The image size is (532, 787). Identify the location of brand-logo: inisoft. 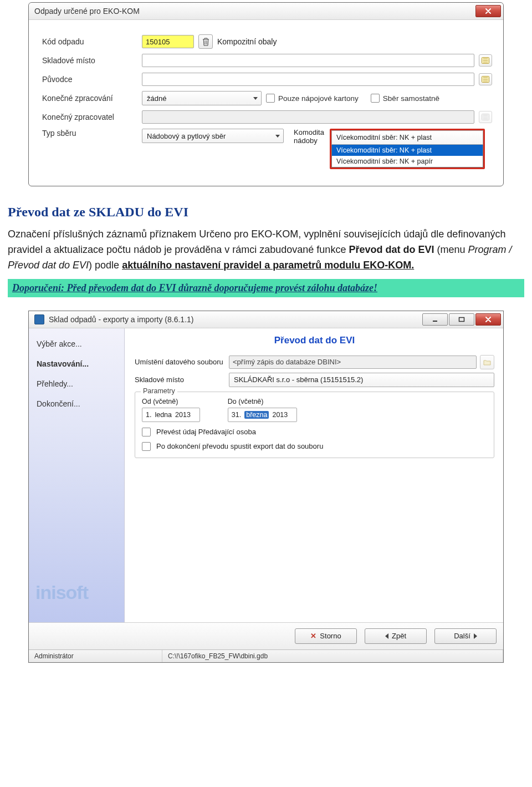
(62, 592).